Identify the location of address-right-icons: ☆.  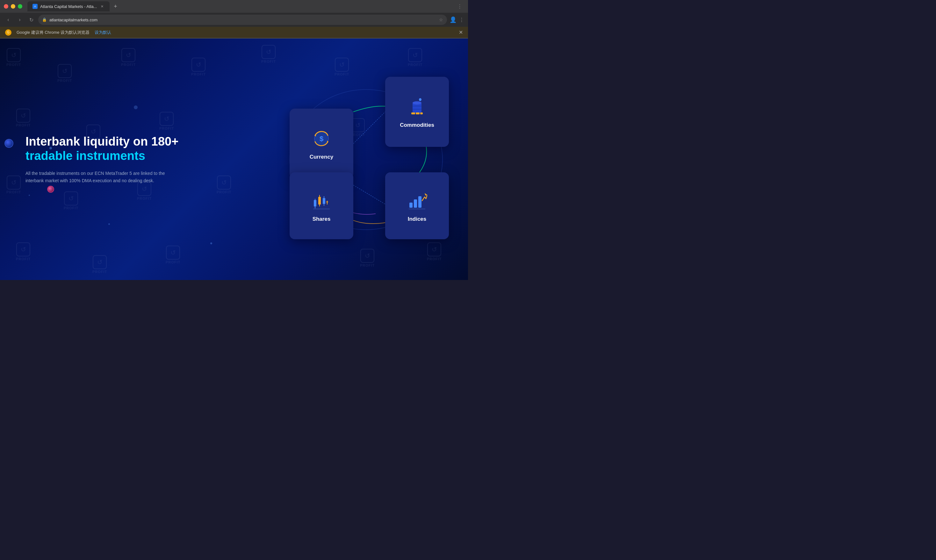
(441, 20).